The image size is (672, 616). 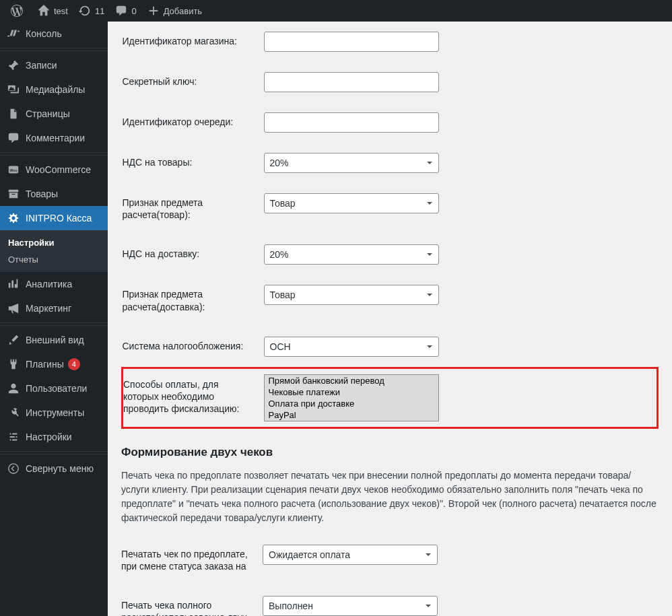 What do you see at coordinates (391, 347) in the screenshot?
I see `row-tax-system: Система налогообложения: ОСН` at bounding box center [391, 347].